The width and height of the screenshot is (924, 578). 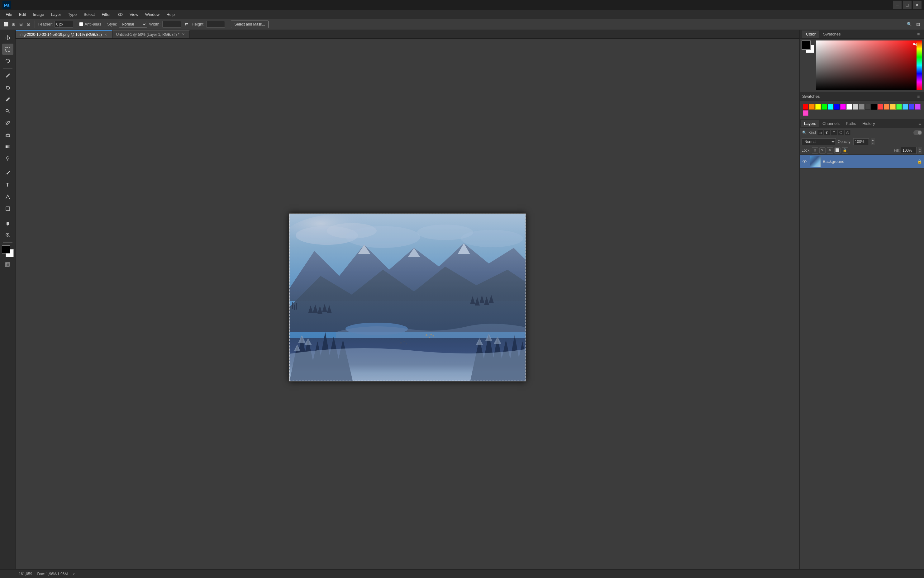 What do you see at coordinates (862, 162) in the screenshot?
I see `layer-item: 👁 Background 🔒` at bounding box center [862, 162].